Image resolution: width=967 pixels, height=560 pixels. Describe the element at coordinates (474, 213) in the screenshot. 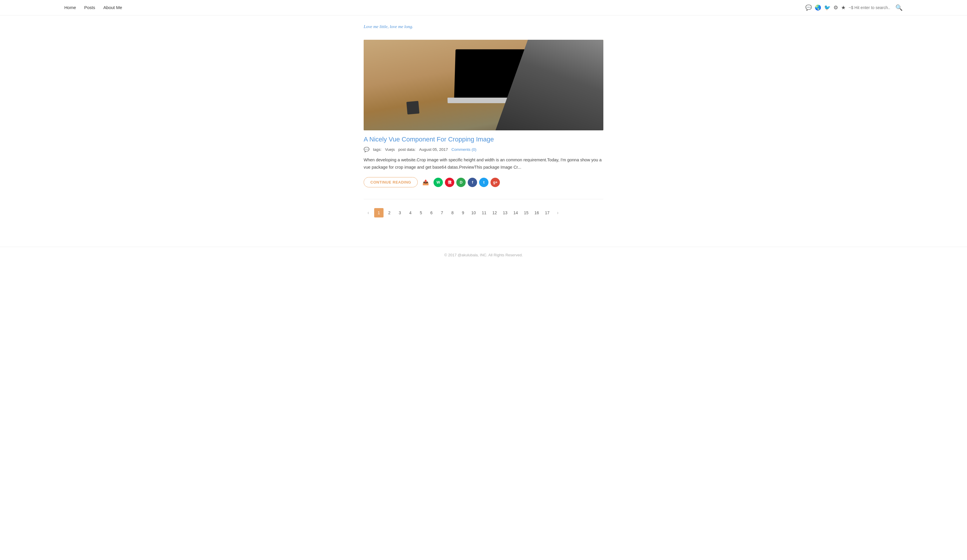

I see `pagination-page-10: 10` at that location.